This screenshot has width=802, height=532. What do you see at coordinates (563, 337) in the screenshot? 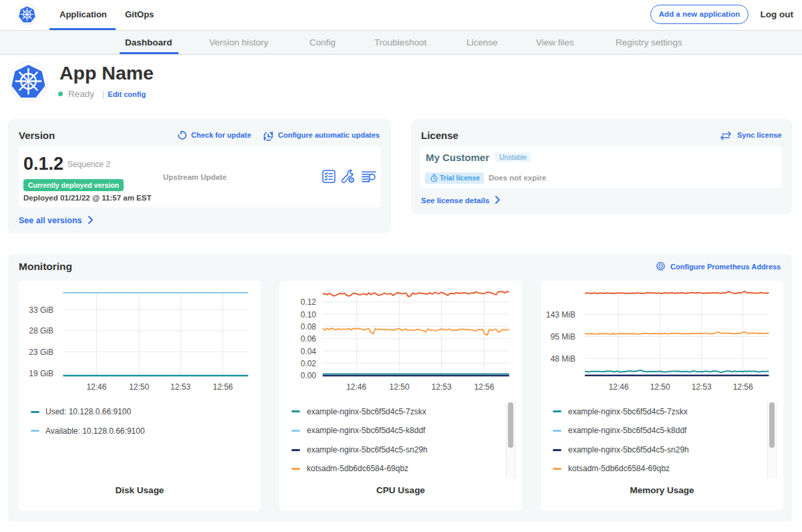
I see `svg-text: 95 MiB` at bounding box center [563, 337].